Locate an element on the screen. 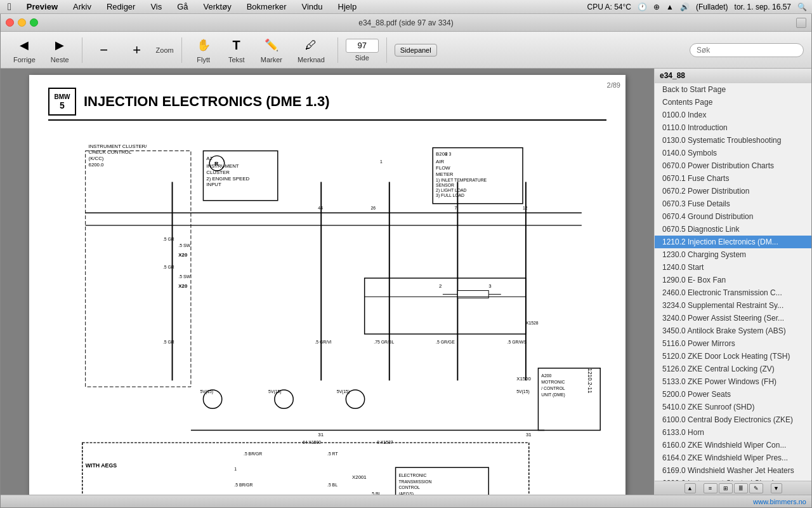 Image resolution: width=812 pixels, height=508 pixels. svg-text: 5V(15) is located at coordinates (523, 392).